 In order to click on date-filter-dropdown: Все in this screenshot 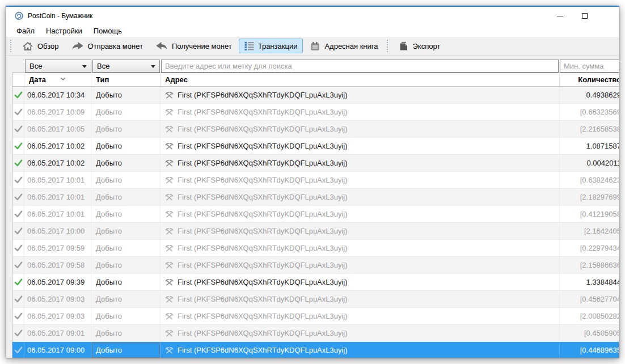, I will do `click(58, 66)`.